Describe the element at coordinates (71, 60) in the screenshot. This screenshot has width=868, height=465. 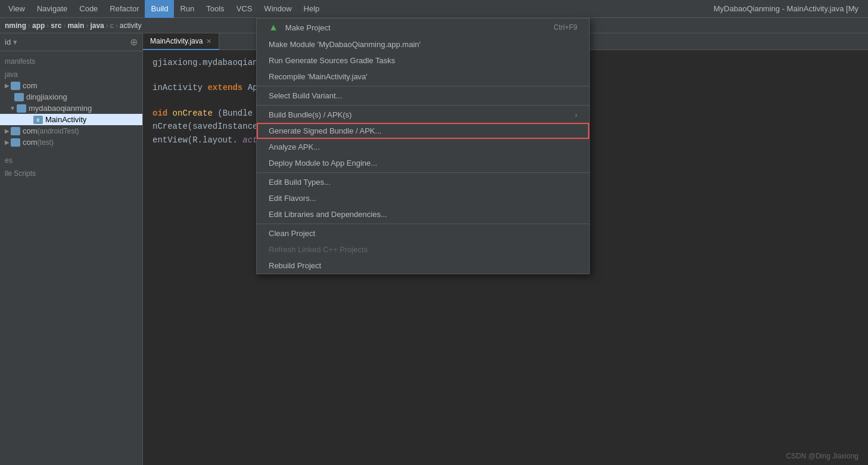
I see `section-manifests: manifests` at that location.